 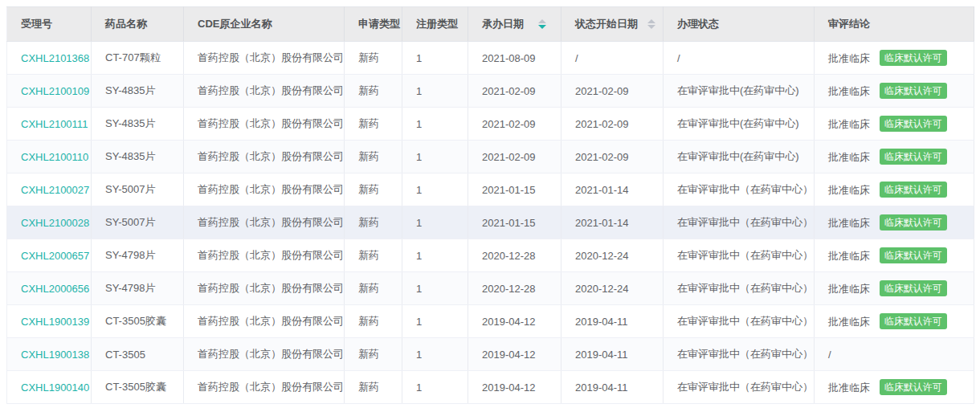 What do you see at coordinates (55, 289) in the screenshot?
I see `acceptance-no-link: CXHL2000656` at bounding box center [55, 289].